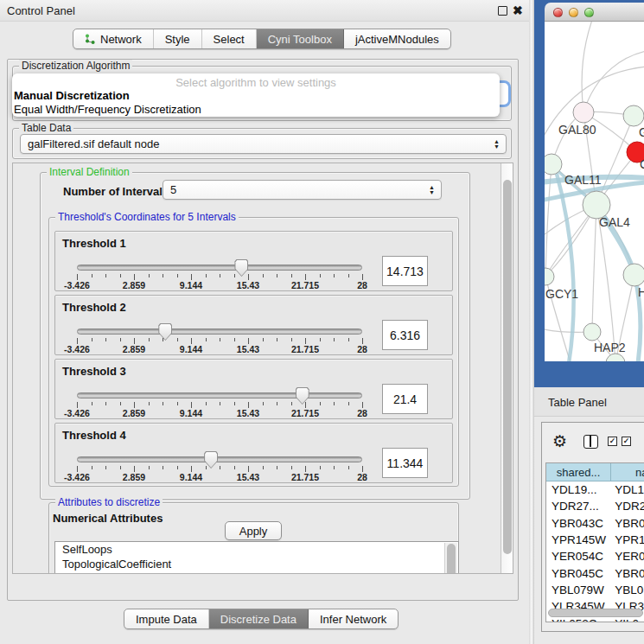 The height and width of the screenshot is (644, 644). Describe the element at coordinates (595, 590) in the screenshot. I see `table-row: YBL079WYBL0` at that location.